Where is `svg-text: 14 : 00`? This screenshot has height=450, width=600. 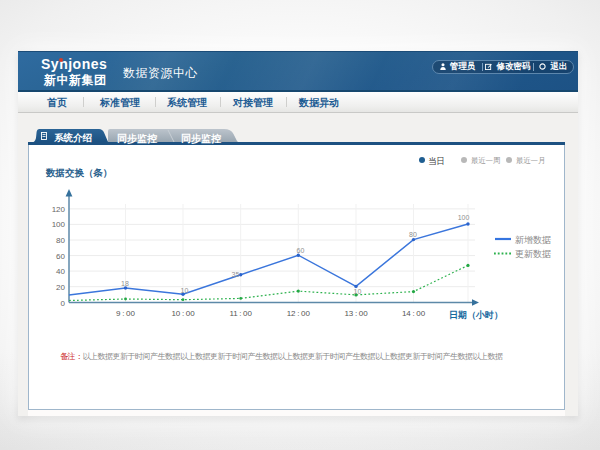 svg-text: 14 : 00 is located at coordinates (414, 314).